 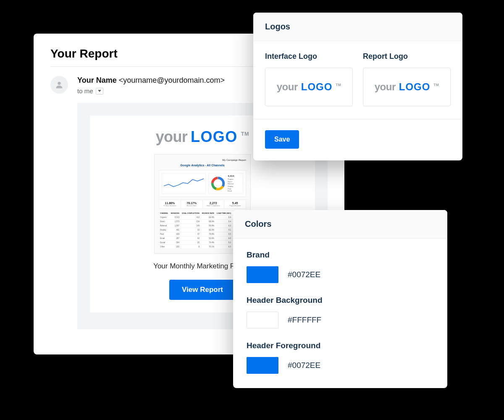 I want to click on person-icon, so click(x=59, y=85).